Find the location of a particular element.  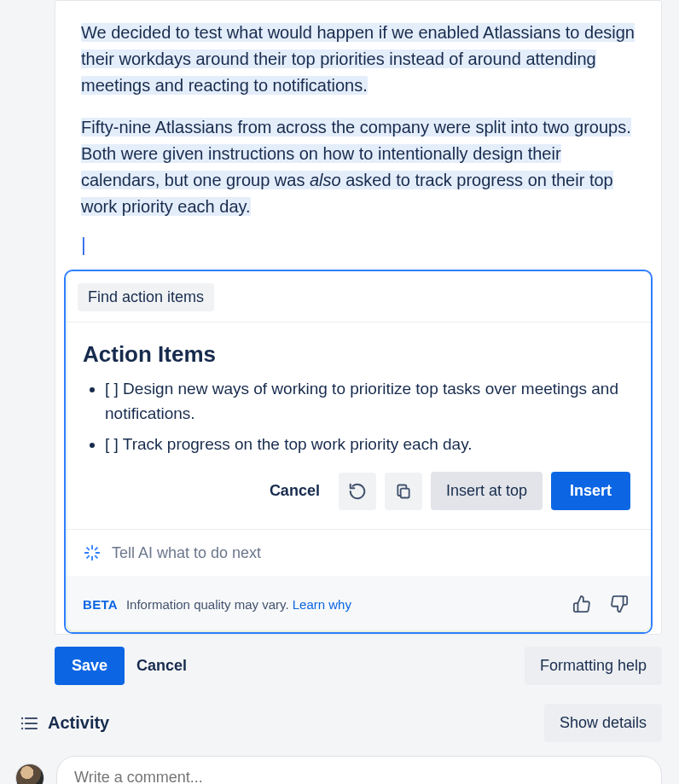

beta-badge: BETA is located at coordinates (101, 604).